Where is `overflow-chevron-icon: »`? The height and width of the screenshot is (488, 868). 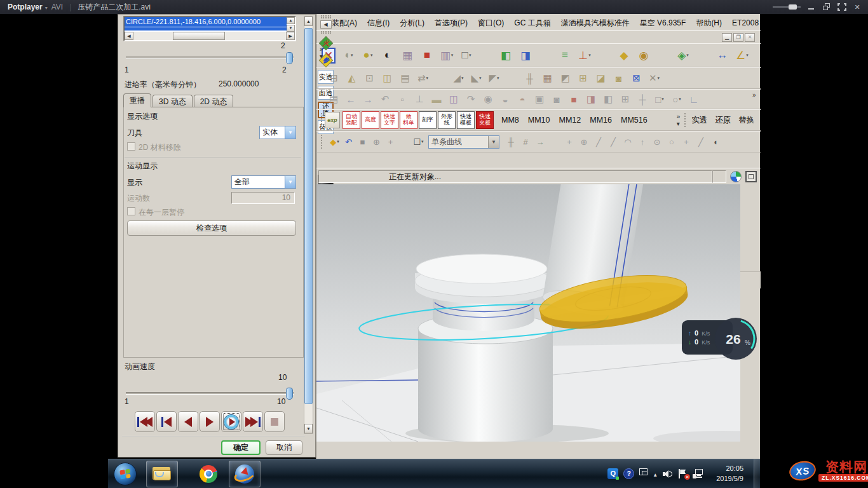
overflow-chevron-icon: » is located at coordinates (754, 95).